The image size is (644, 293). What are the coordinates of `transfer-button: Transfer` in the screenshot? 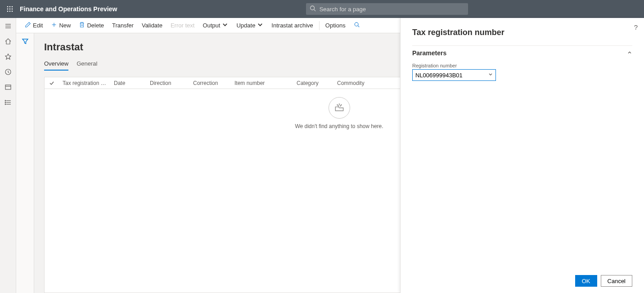 It's located at (123, 25).